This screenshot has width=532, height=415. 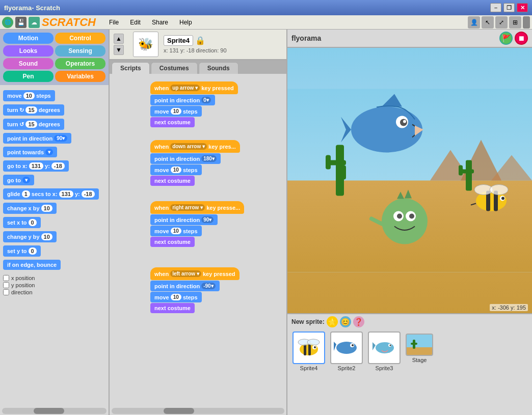 I want to click on green-flag-button: 🚩, so click(x=506, y=38).